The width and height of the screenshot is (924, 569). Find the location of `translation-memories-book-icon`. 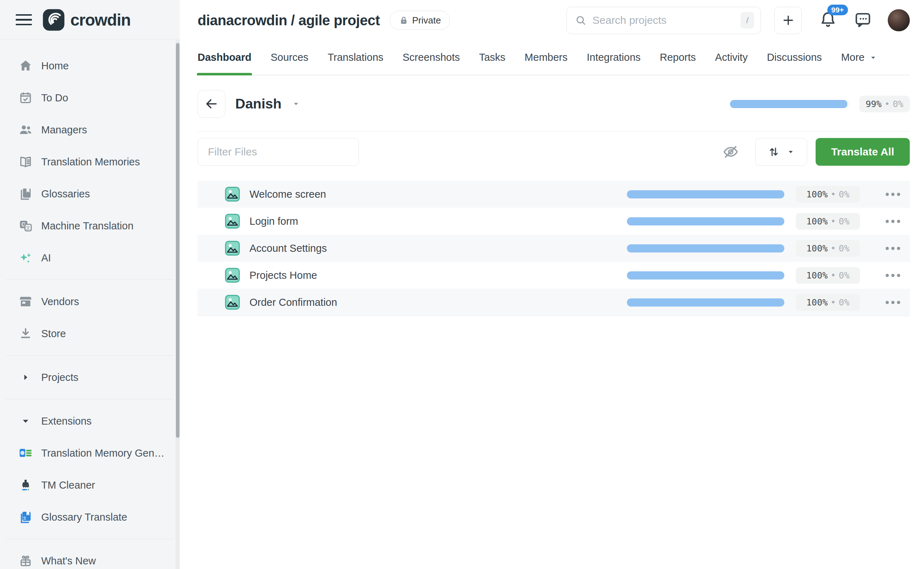

translation-memories-book-icon is located at coordinates (26, 162).